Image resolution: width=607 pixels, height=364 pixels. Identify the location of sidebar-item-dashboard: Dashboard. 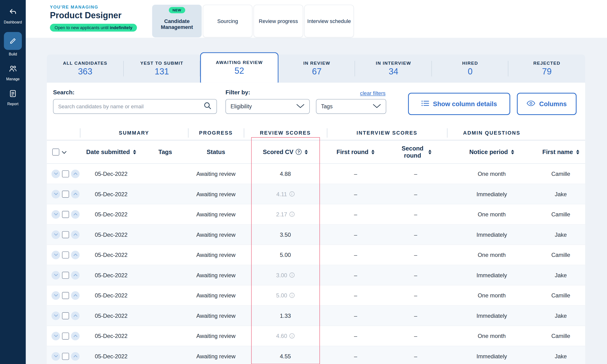
(13, 16).